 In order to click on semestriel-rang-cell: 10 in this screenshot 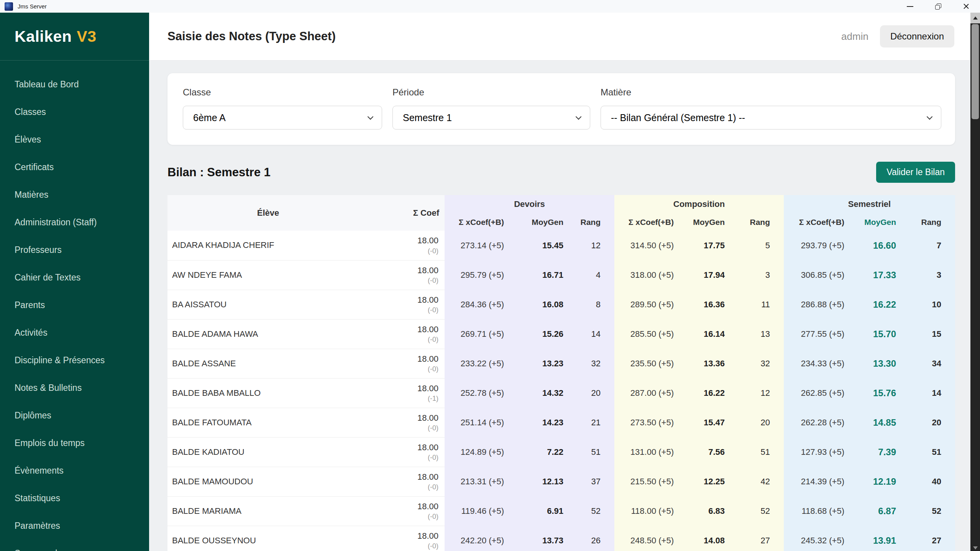, I will do `click(932, 304)`.